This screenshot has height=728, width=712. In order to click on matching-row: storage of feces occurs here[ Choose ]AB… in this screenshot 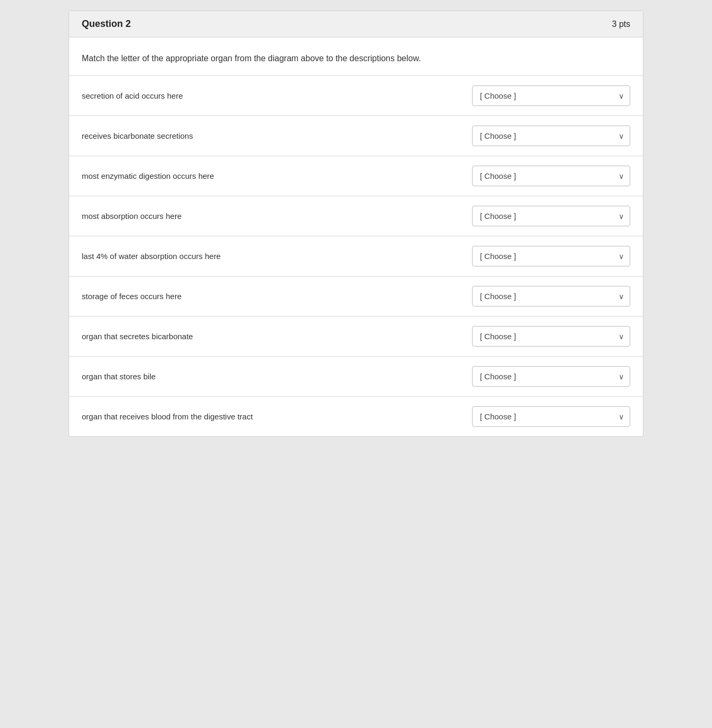, I will do `click(356, 296)`.